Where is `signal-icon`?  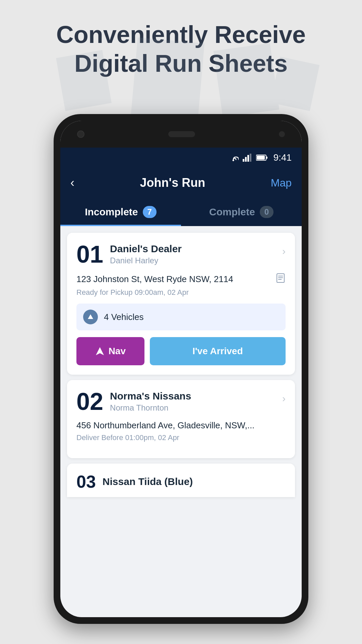 signal-icon is located at coordinates (247, 158).